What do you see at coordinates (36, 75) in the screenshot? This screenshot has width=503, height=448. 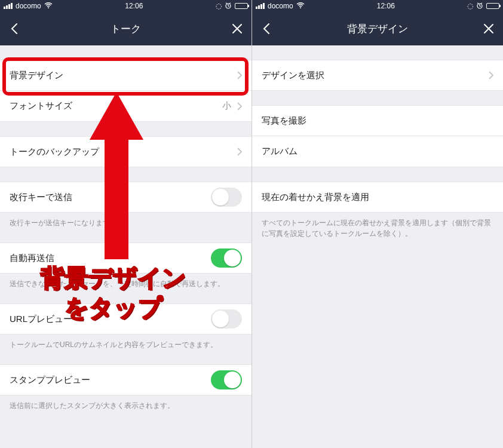 I see `row-label: 背景デザイン` at bounding box center [36, 75].